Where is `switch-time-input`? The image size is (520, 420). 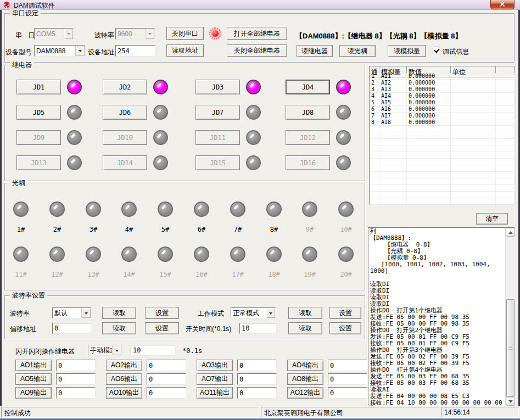 switch-time-input is located at coordinates (258, 328).